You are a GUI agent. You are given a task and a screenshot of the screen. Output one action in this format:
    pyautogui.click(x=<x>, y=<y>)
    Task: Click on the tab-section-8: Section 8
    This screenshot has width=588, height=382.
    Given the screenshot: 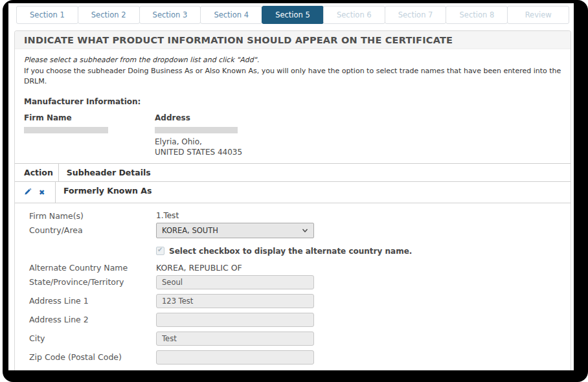 What is the action you would take?
    pyautogui.click(x=477, y=15)
    